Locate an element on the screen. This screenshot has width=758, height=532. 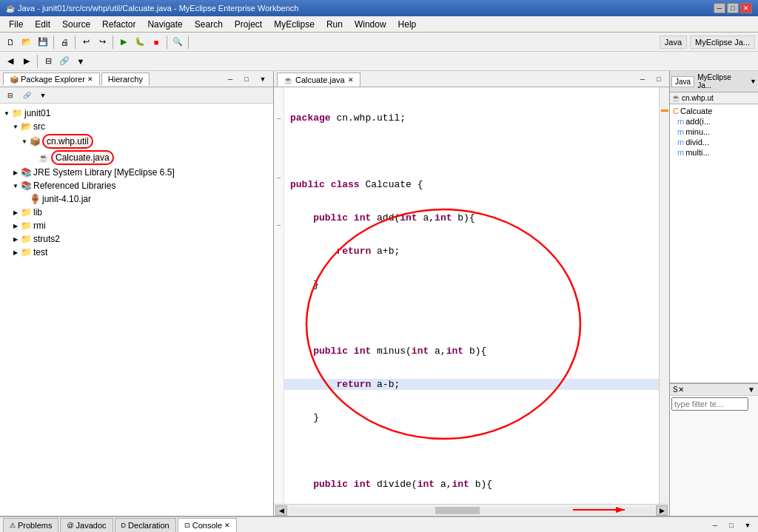
outline-item-4: m multi... is located at coordinates (714, 152).